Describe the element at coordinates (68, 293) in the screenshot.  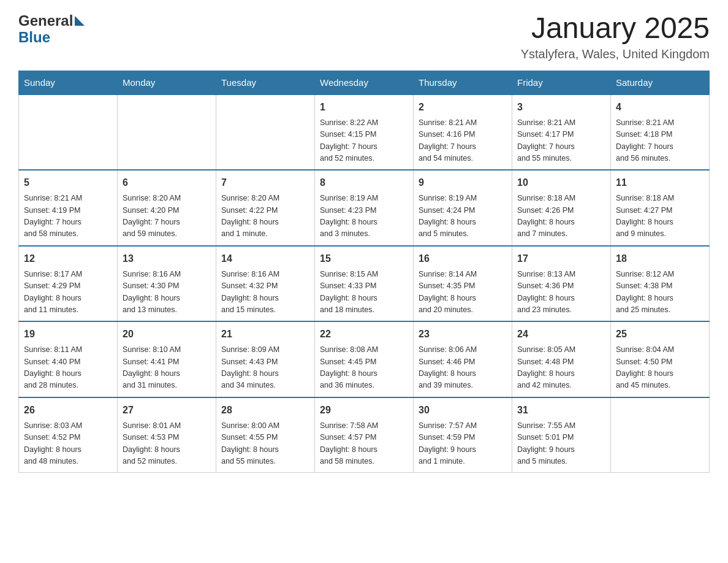
I see `day-info: Sunrise: 8:17 AM Sunset: 4:29 PM Dayligh…` at that location.